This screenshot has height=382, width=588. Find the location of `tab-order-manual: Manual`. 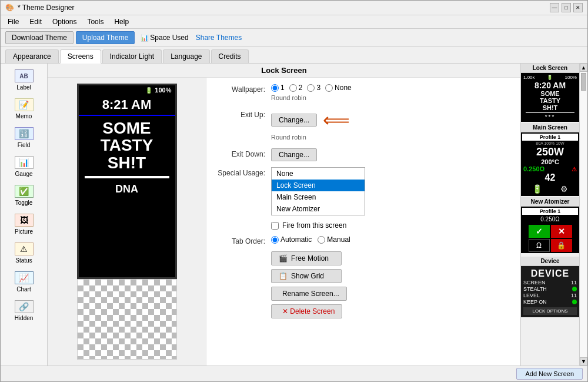

tab-order-manual: Manual is located at coordinates (334, 240).